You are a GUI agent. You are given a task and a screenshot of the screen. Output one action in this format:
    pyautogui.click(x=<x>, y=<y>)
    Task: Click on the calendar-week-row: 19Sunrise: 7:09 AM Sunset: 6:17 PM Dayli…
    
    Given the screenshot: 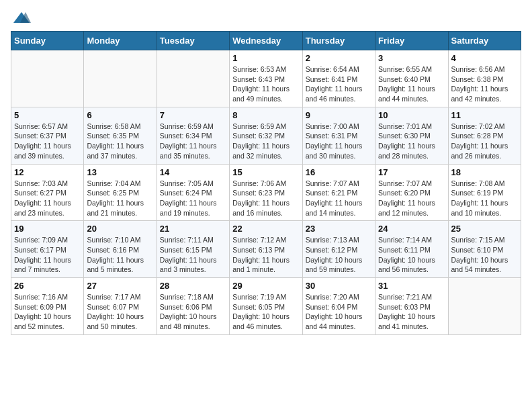 What is the action you would take?
    pyautogui.click(x=266, y=250)
    